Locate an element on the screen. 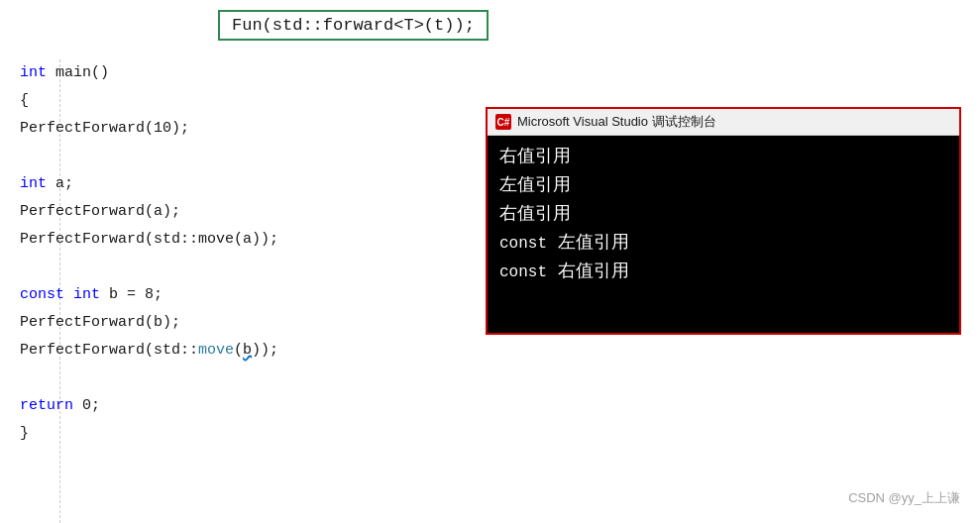  console-line-4: const 左值引用 is located at coordinates (723, 244).